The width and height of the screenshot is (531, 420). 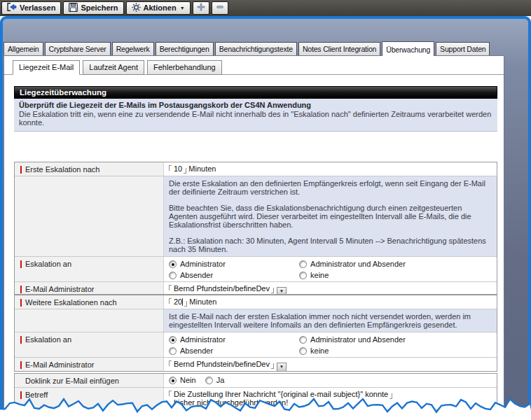 I want to click on exit-arrow-icon, so click(x=12, y=8).